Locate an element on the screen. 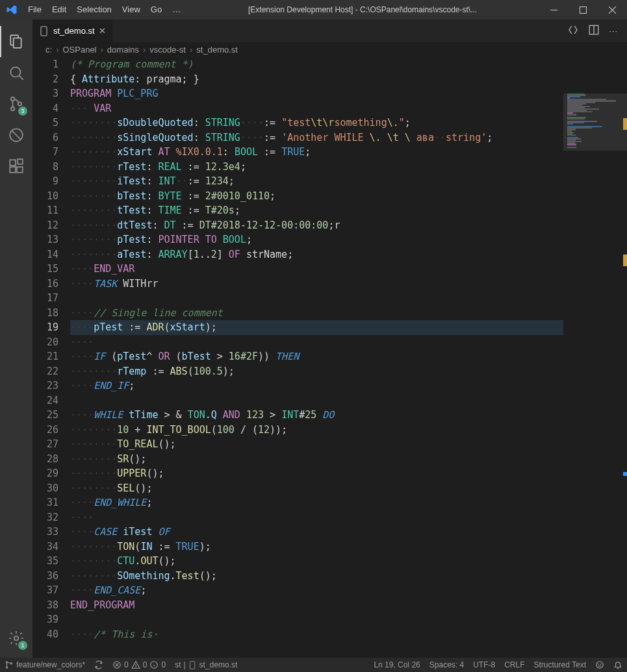 Image resolution: width=627 pixels, height=672 pixels. code-line: ····END_VAR is located at coordinates (348, 269).